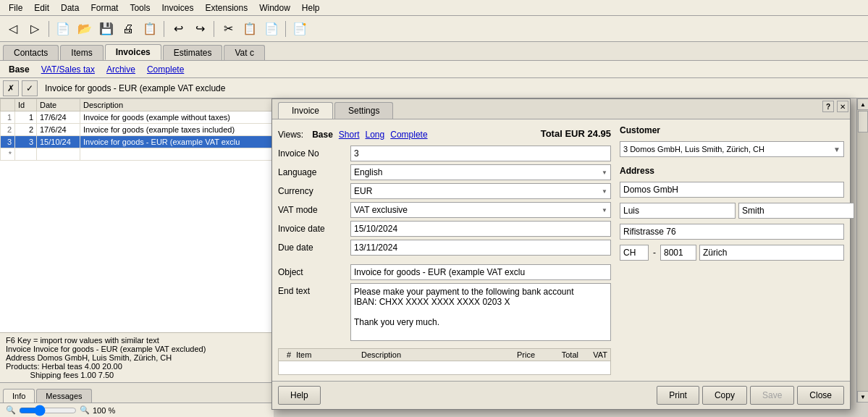 This screenshot has height=417, width=868. Describe the element at coordinates (821, 395) in the screenshot. I see `close-button: Close` at that location.